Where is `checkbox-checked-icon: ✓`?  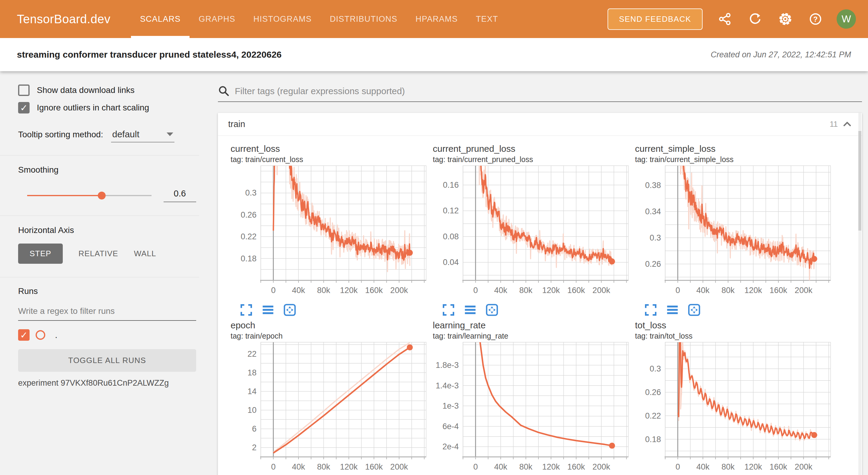
checkbox-checked-icon: ✓ is located at coordinates (24, 108).